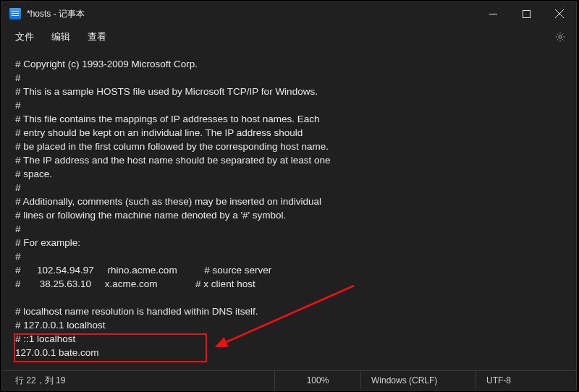  Describe the element at coordinates (290, 37) in the screenshot. I see `menu-bar: 文件 编辑 查看` at that location.